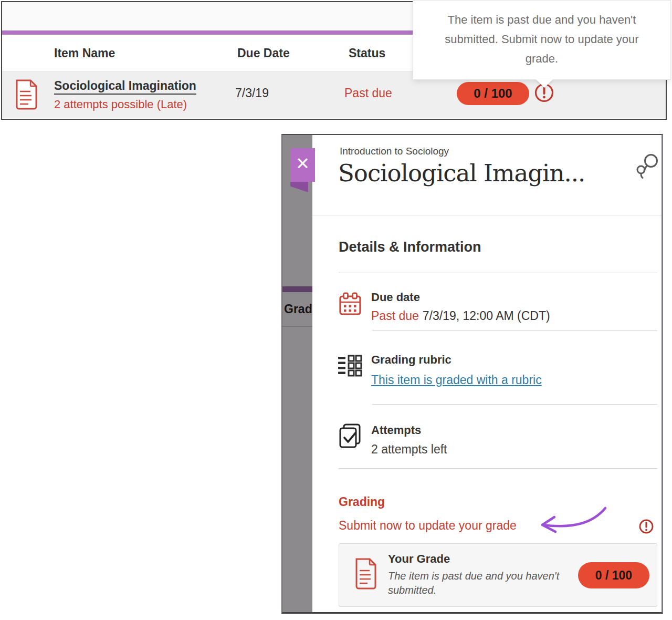  What do you see at coordinates (486, 316) in the screenshot?
I see `due-date-datetime: 7/3/19, 12:00 AM (CDT)` at bounding box center [486, 316].